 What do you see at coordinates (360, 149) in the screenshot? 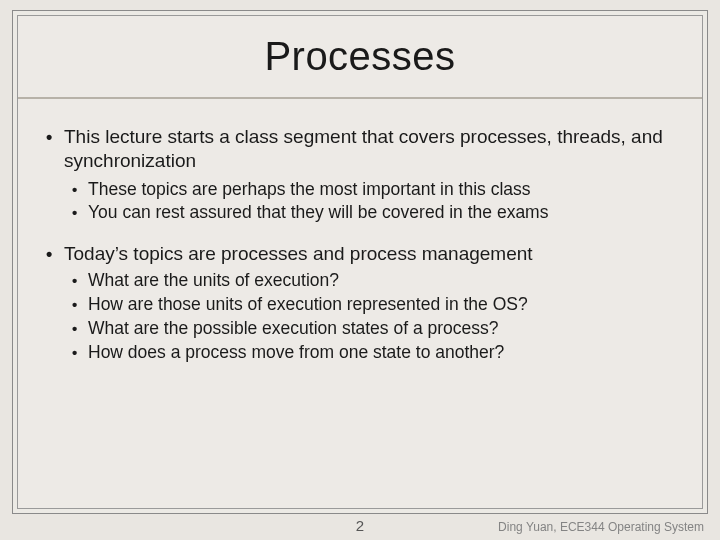
I see `bullet-level1: This lecture starts a class segment that…` at bounding box center [360, 149].